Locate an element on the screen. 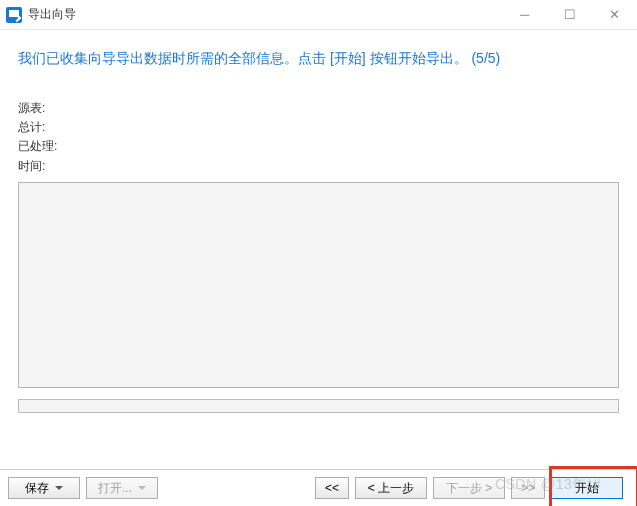 The image size is (637, 506). last-button: >> is located at coordinates (528, 488).